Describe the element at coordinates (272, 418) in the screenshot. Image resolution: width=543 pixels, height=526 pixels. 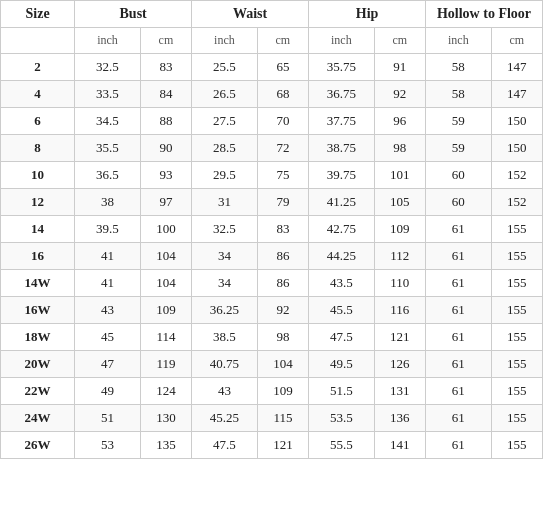
I see `table-row: 24W5113045.2511553.513661155` at that location.